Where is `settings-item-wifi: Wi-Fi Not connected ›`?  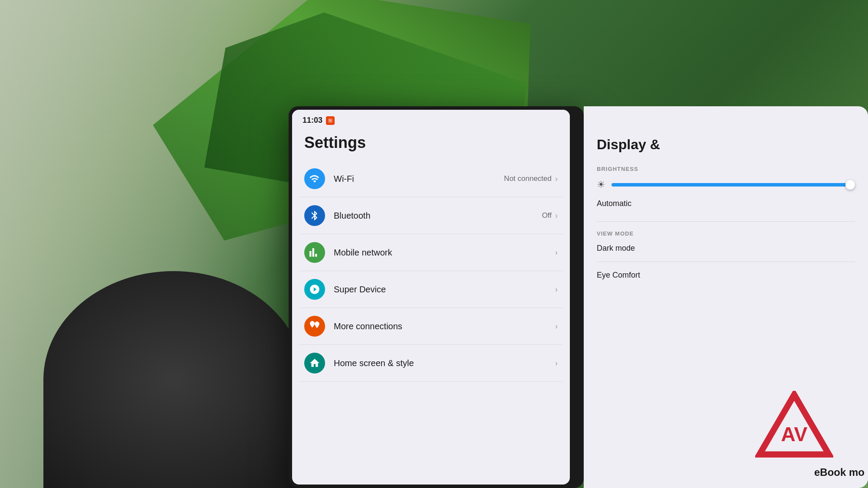 settings-item-wifi: Wi-Fi Not connected › is located at coordinates (431, 179).